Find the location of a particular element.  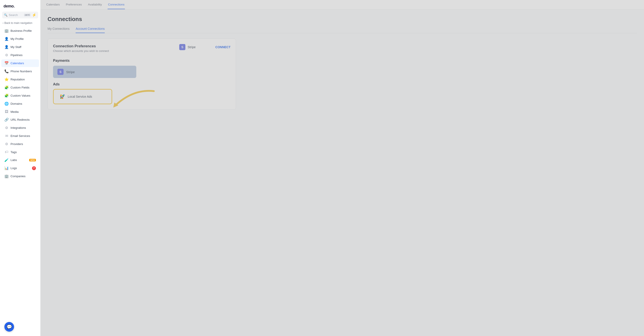

sidebar-item-label: Custom Values is located at coordinates (23, 95).